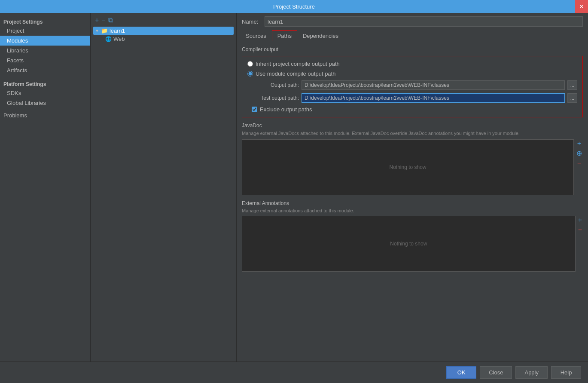 Image resolution: width=588 pixels, height=383 pixels. What do you see at coordinates (412, 87) in the screenshot?
I see `compiler-output-box: Inherit project compile output path Use …` at bounding box center [412, 87].